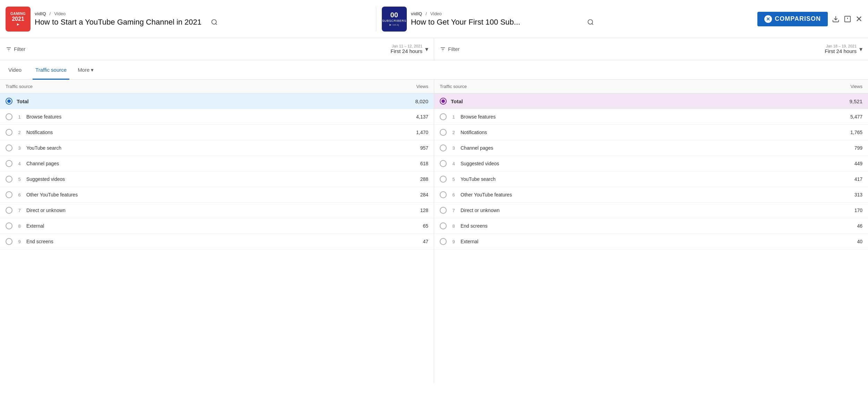  Describe the element at coordinates (40, 132) in the screenshot. I see `left-row-source-2: Notifications` at that location.